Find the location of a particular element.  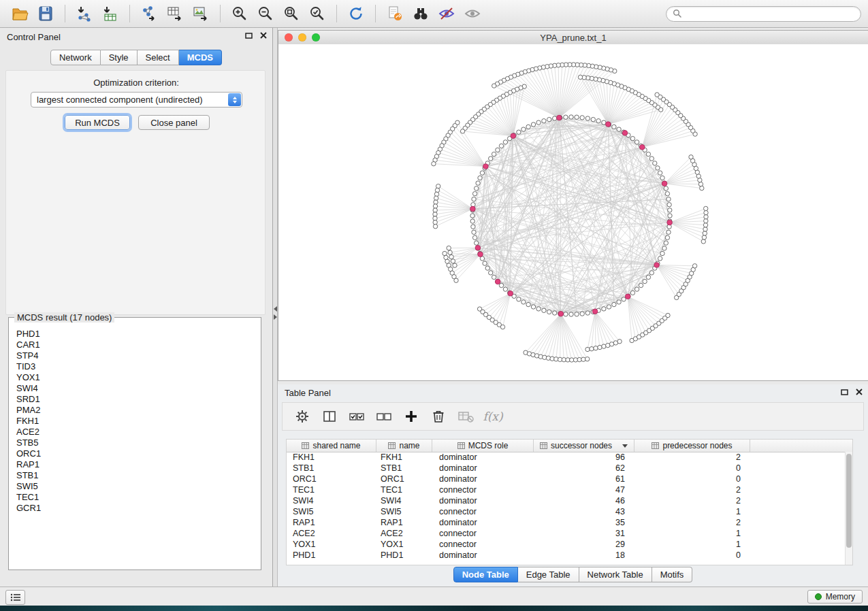

mcds-result-item: STB1 is located at coordinates (135, 476).